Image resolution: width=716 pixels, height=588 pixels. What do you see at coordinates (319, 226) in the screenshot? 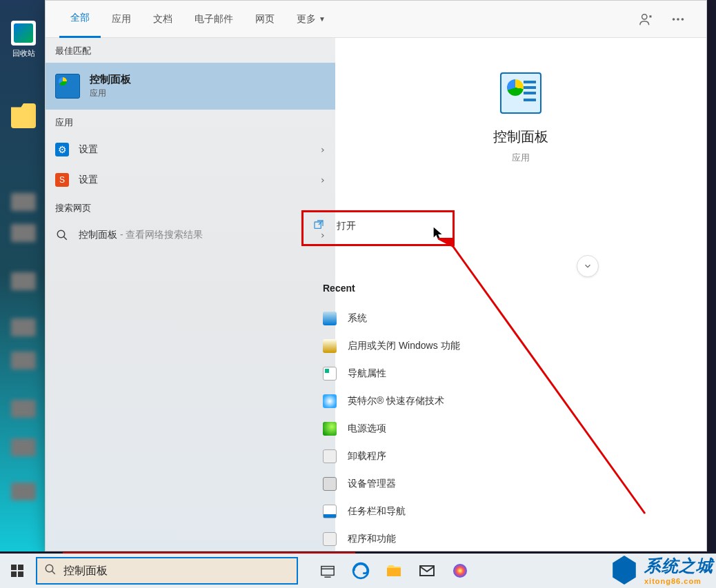
I see `open-external-icon` at bounding box center [319, 226].